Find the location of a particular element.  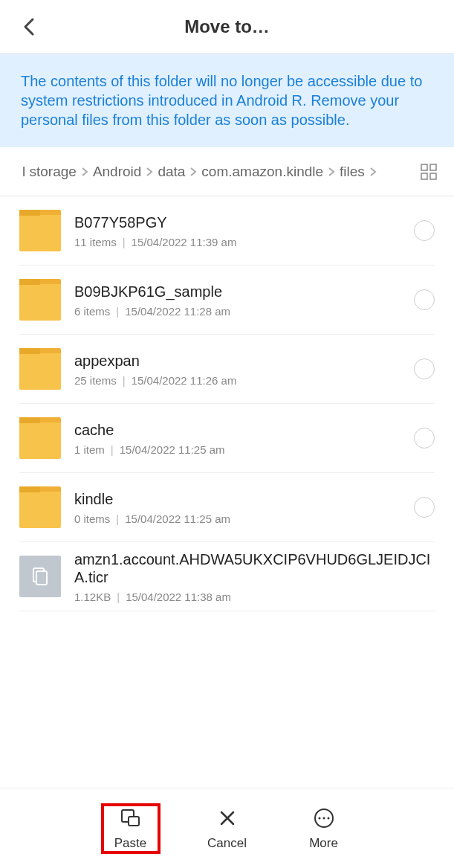

action-label: More is located at coordinates (324, 843).